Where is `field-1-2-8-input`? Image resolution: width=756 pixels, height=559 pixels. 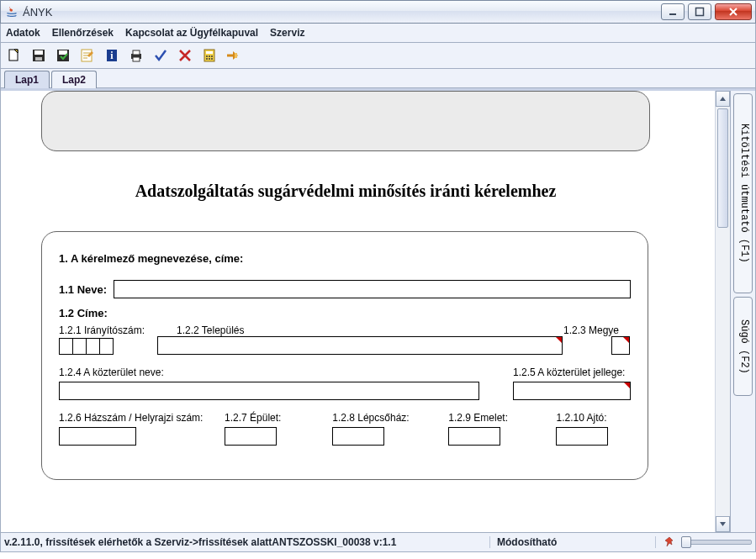
field-1-2-8-input is located at coordinates (358, 436).